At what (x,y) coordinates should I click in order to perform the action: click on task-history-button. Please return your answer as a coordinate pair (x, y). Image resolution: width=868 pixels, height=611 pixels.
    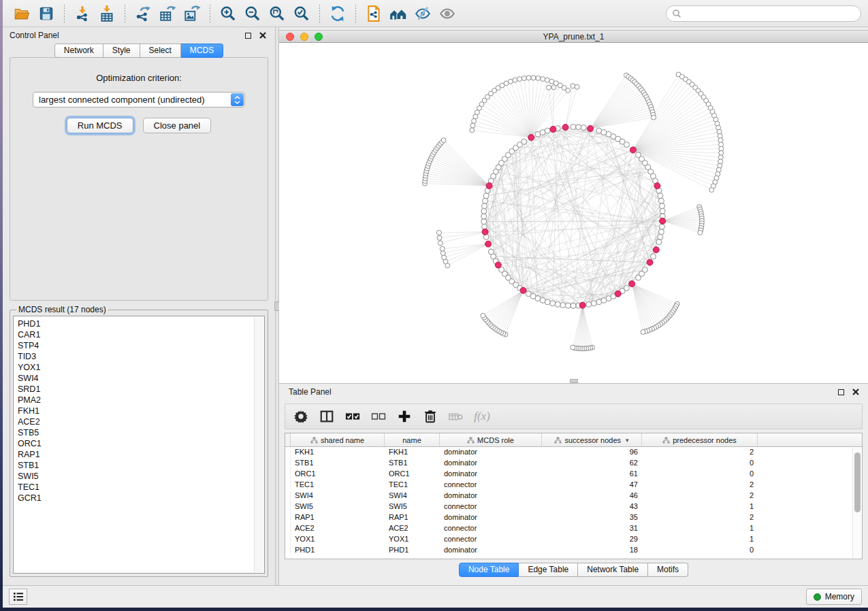
    Looking at the image, I should click on (18, 597).